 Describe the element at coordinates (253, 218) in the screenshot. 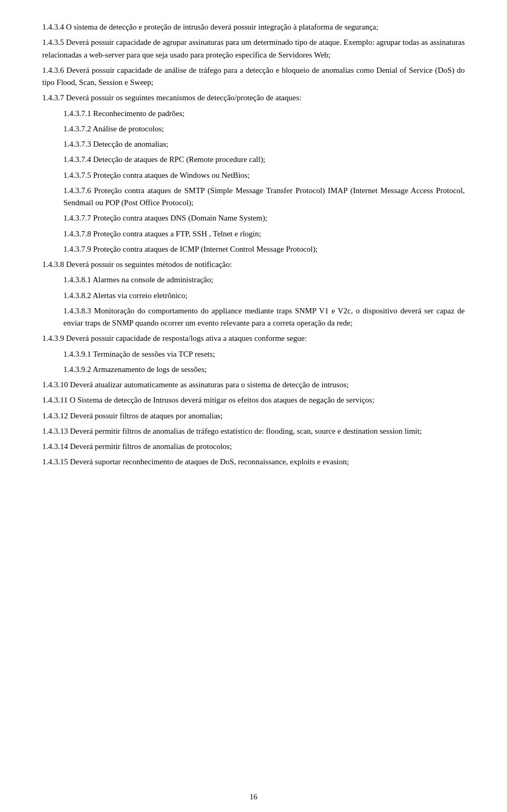

I see `paragraph-p11: 1.4.3.7.7 Proteção contra ataques DNS (D…` at that location.